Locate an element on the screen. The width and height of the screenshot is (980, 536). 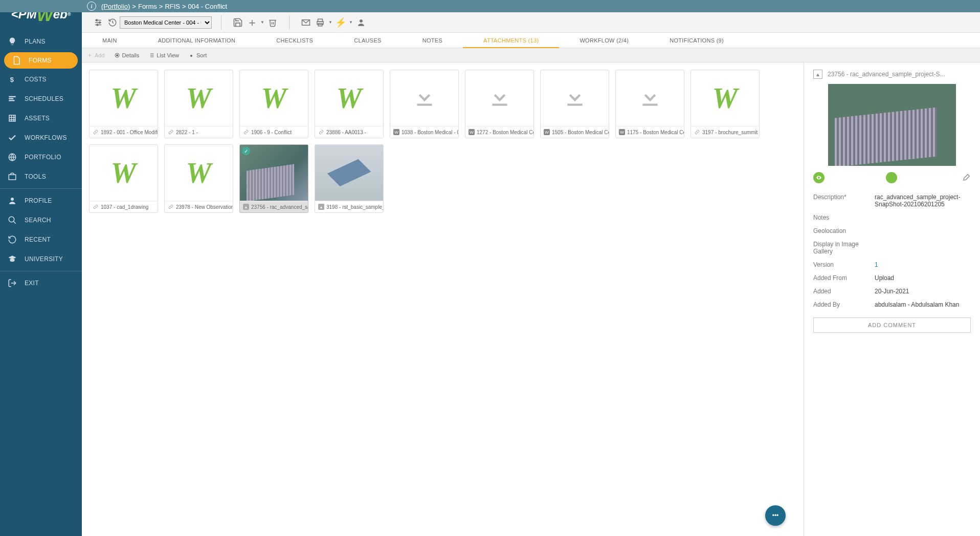
attachment-card: W2822 - 1 - is located at coordinates (198, 104).